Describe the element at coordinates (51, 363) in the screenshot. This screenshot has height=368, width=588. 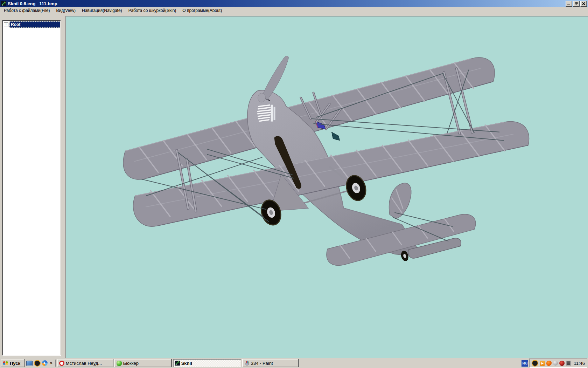
I see `quick-launch-overflow: »` at that location.